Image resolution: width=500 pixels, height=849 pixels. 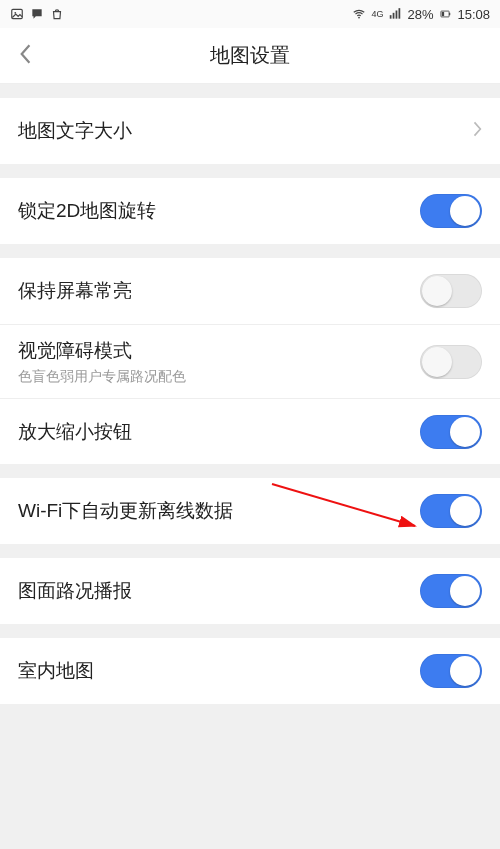 I want to click on status-left, so click(x=37, y=14).